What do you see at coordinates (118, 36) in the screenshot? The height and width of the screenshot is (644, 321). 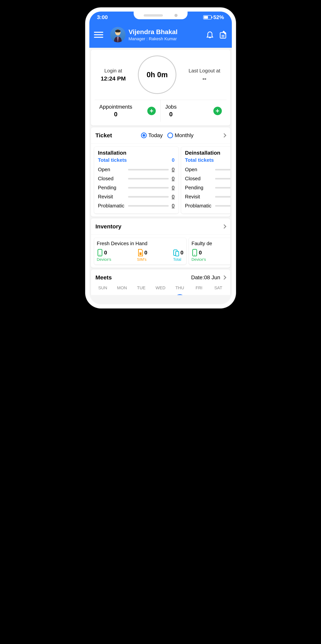 I see `avatar-icon` at bounding box center [118, 36].